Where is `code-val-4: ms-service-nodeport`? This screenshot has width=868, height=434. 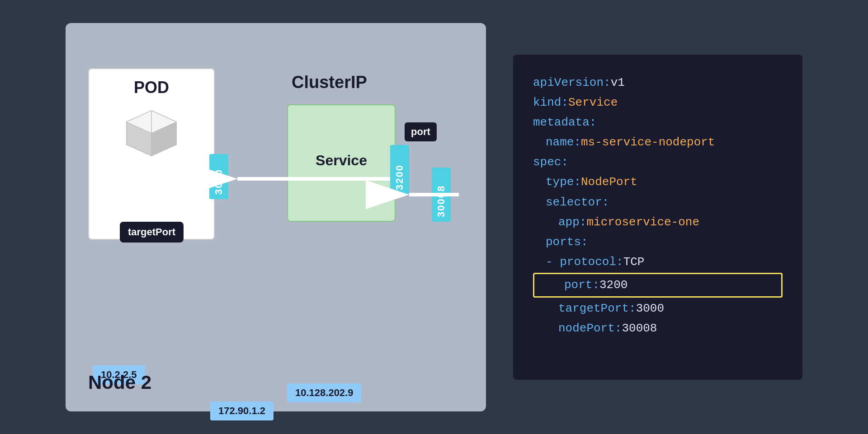
code-val-4: ms-service-nodeport is located at coordinates (648, 142).